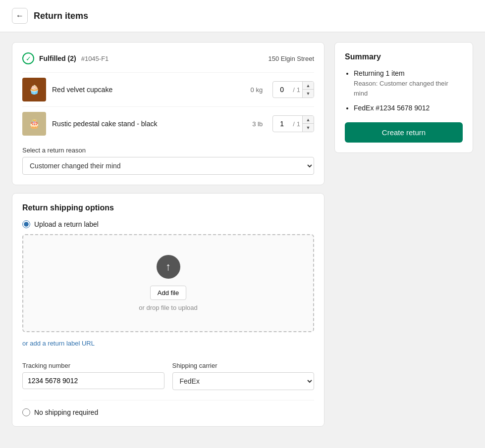 This screenshot has height=448, width=485. I want to click on back-arrow-icon: ←, so click(20, 16).